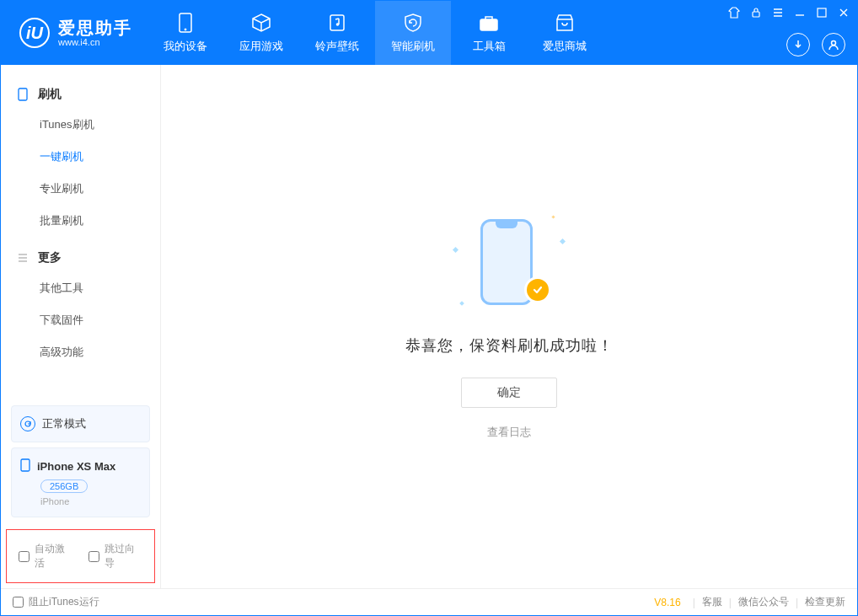  I want to click on nav-tab-apps: 应用游戏, so click(261, 33).